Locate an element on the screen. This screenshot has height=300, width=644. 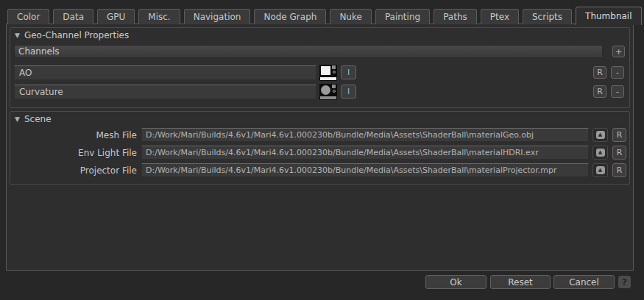
mesh-file-label: Mesh File is located at coordinates (74, 135).